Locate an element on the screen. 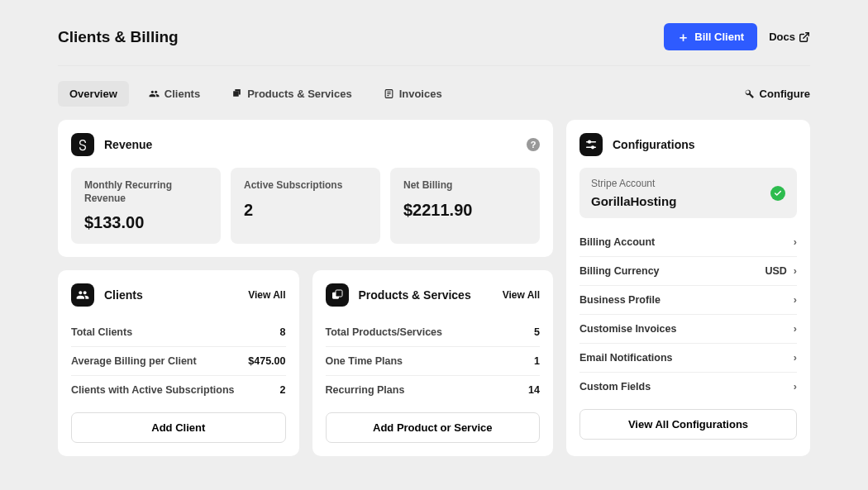 This screenshot has height=490, width=868. invoice-icon is located at coordinates (389, 94).